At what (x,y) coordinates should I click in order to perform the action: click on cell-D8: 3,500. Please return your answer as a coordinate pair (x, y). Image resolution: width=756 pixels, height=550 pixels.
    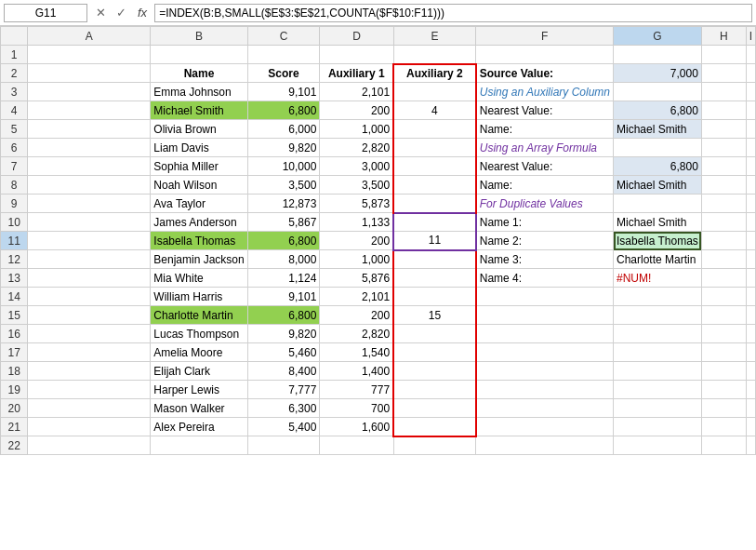
    Looking at the image, I should click on (357, 185).